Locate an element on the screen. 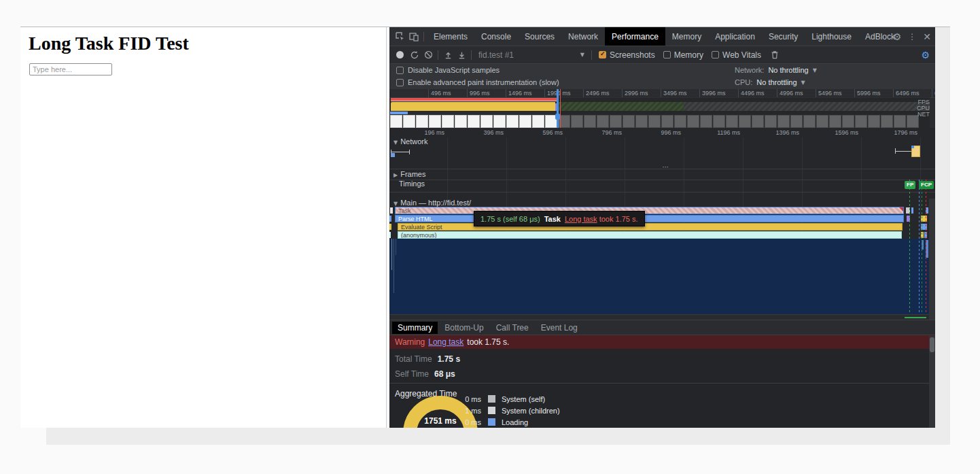 The height and width of the screenshot is (474, 980). fp-marker-line is located at coordinates (909, 247).